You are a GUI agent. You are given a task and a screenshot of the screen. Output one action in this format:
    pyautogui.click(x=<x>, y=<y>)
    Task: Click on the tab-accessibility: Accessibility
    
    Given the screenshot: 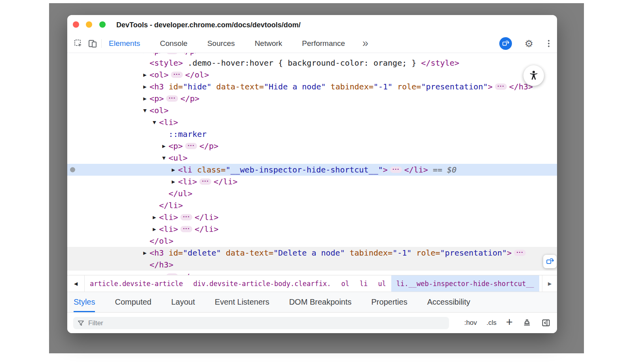 What is the action you would take?
    pyautogui.click(x=449, y=302)
    